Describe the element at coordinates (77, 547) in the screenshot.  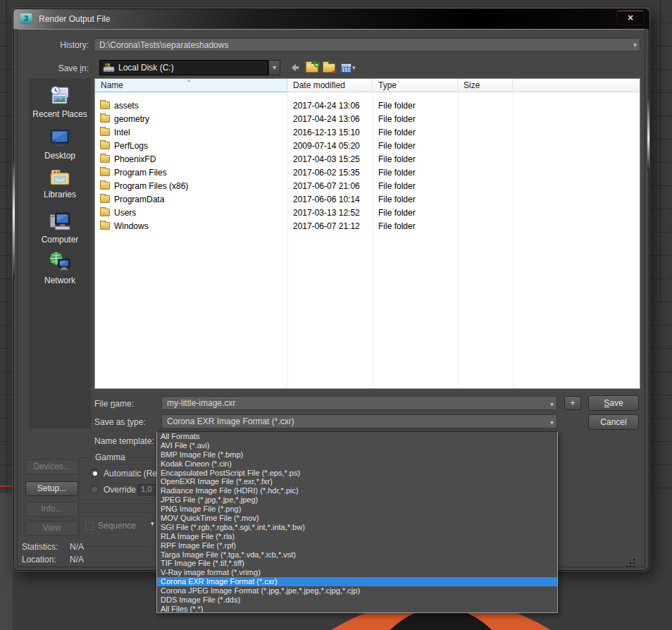
I see `statistics-value: N/A` at that location.